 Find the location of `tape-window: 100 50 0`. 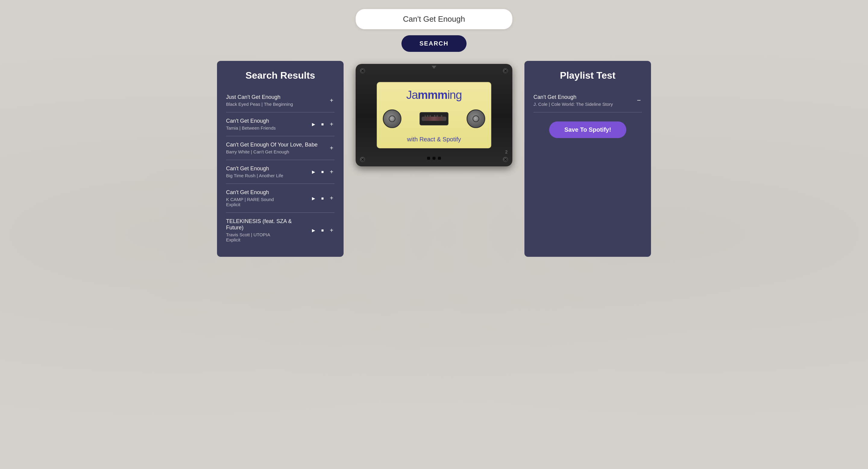

tape-window: 100 50 0 is located at coordinates (434, 119).